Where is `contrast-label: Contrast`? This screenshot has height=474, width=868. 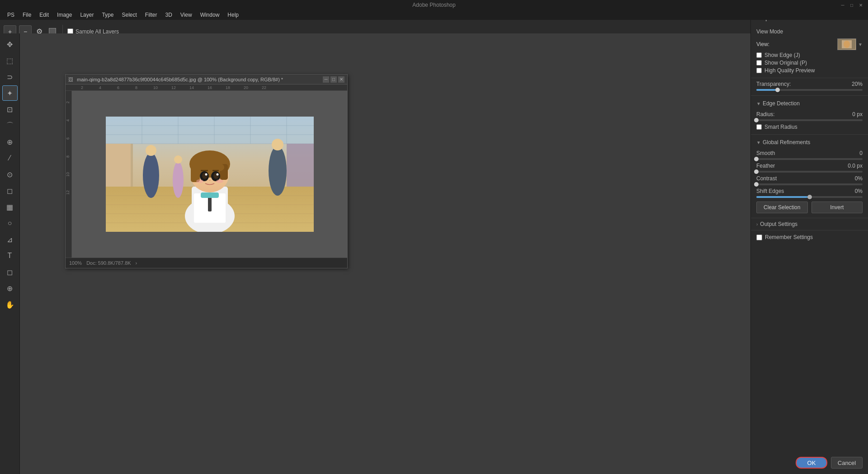
contrast-label: Contrast is located at coordinates (767, 178).